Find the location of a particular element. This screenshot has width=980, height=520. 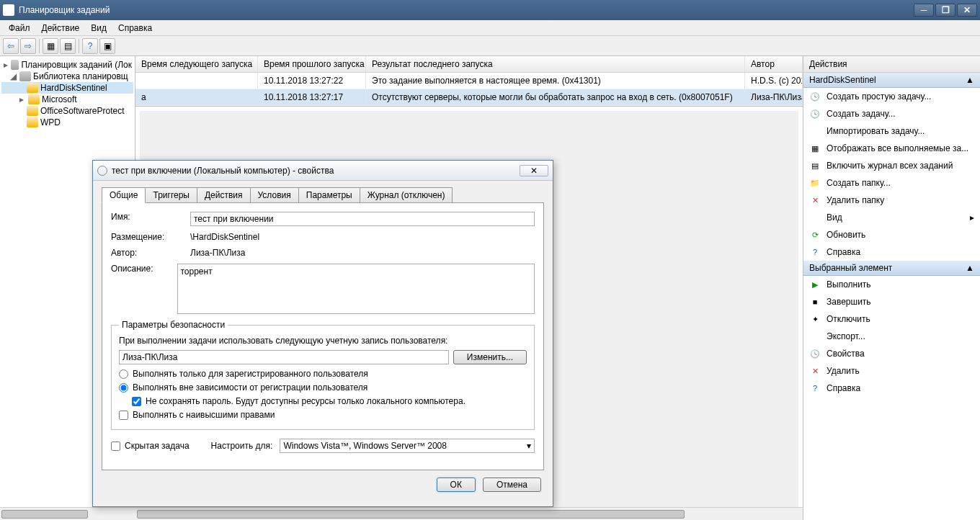

close-button: ✕ is located at coordinates (967, 10).